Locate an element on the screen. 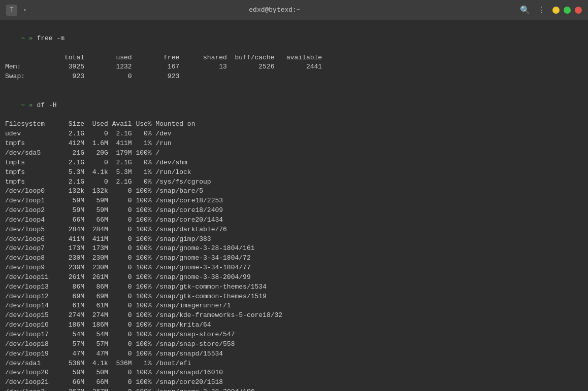 The image size is (588, 391). cmd-1: free -m is located at coordinates (51, 39).